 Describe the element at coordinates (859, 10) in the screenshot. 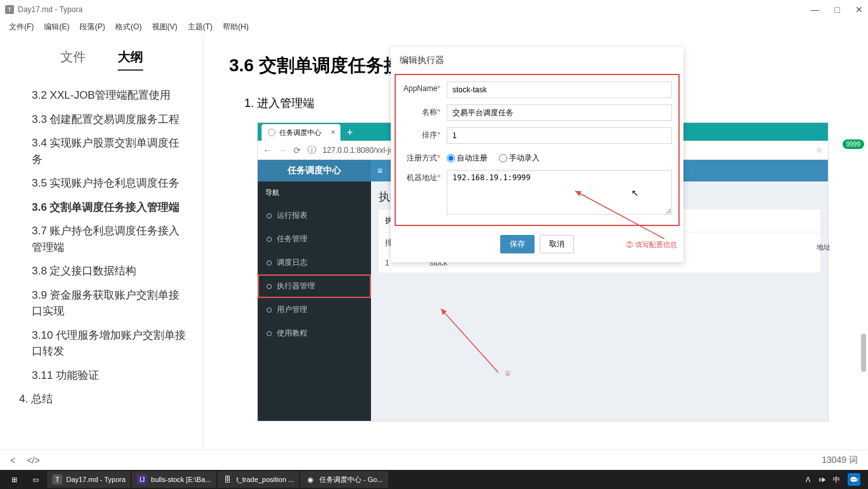

I see `close-button: ✕` at that location.